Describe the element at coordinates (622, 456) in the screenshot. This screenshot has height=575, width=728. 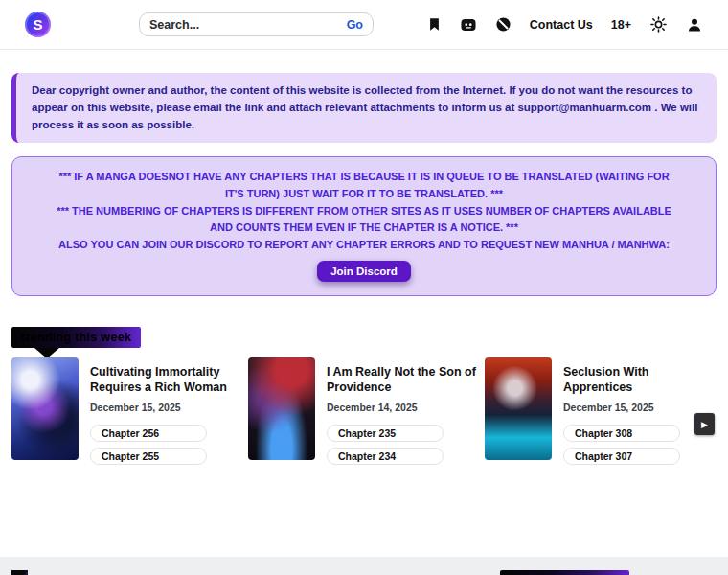
I see `chapter-button: Chapter 307` at that location.